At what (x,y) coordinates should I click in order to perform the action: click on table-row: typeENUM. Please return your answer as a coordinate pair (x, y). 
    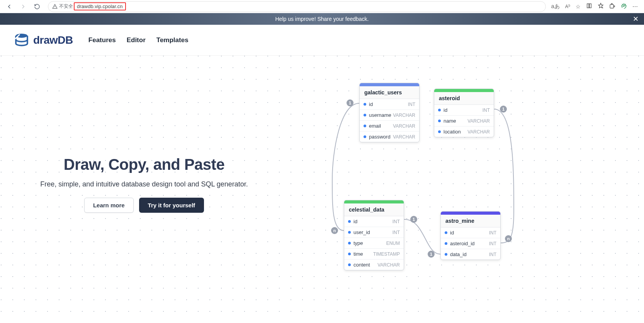
    Looking at the image, I should click on (374, 243).